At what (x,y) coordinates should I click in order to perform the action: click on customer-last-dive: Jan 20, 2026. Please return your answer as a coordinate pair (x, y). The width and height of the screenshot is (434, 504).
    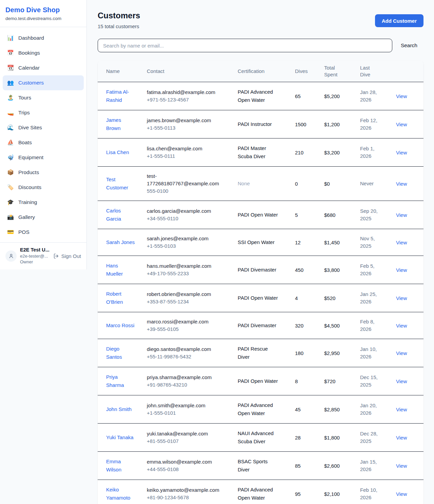
    Looking at the image, I should click on (371, 409).